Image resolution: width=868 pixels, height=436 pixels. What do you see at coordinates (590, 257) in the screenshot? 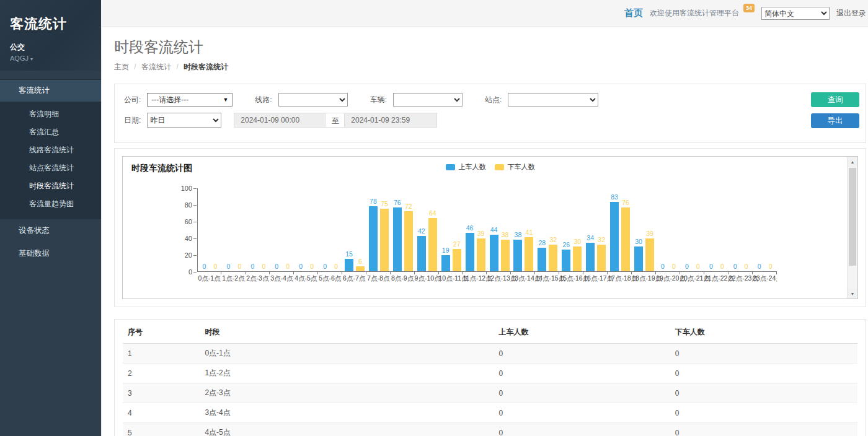
I see `bar-boarding: 34` at bounding box center [590, 257].